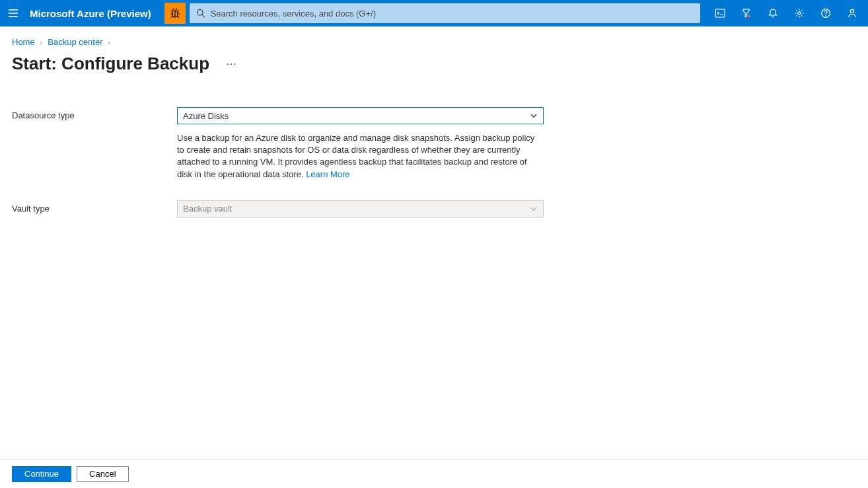 The width and height of the screenshot is (868, 488). Describe the element at coordinates (206, 116) in the screenshot. I see `datasource-type-value: Azure Disks` at that location.